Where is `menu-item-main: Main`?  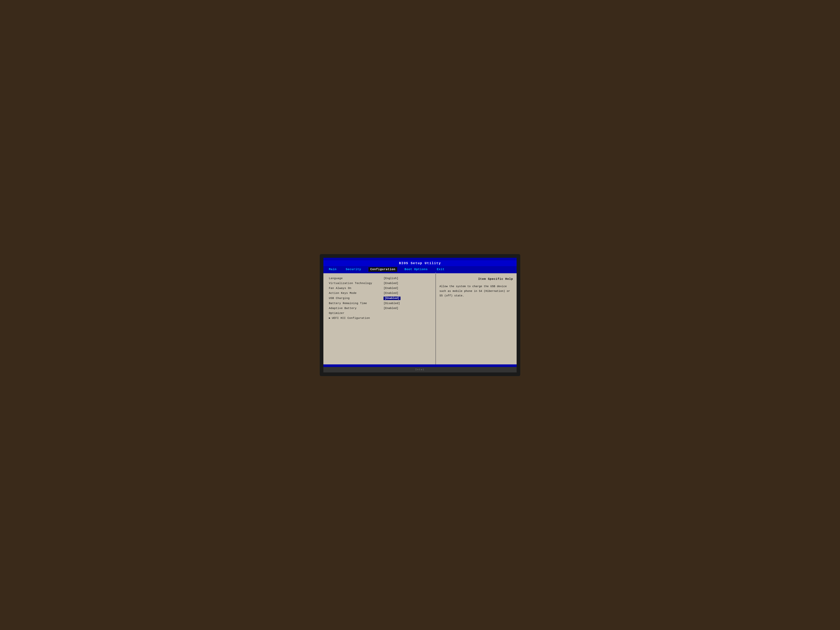 menu-item-main: Main is located at coordinates (333, 270).